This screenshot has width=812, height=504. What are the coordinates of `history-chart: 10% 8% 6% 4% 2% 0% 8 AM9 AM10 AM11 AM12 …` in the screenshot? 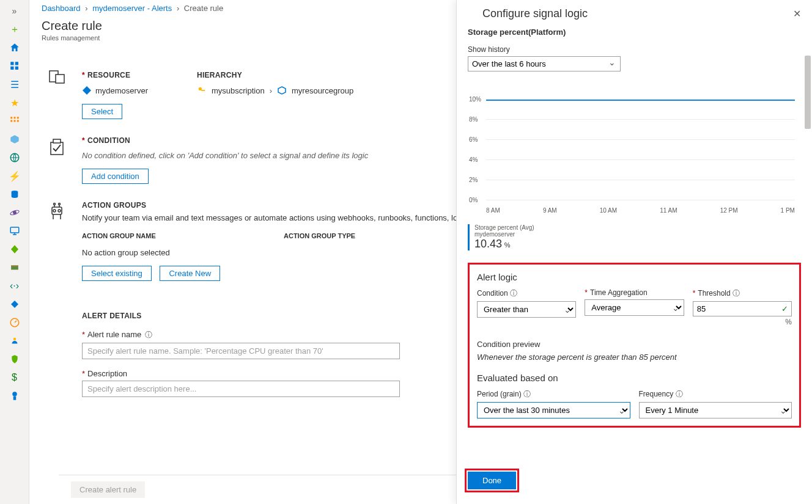 It's located at (635, 151).